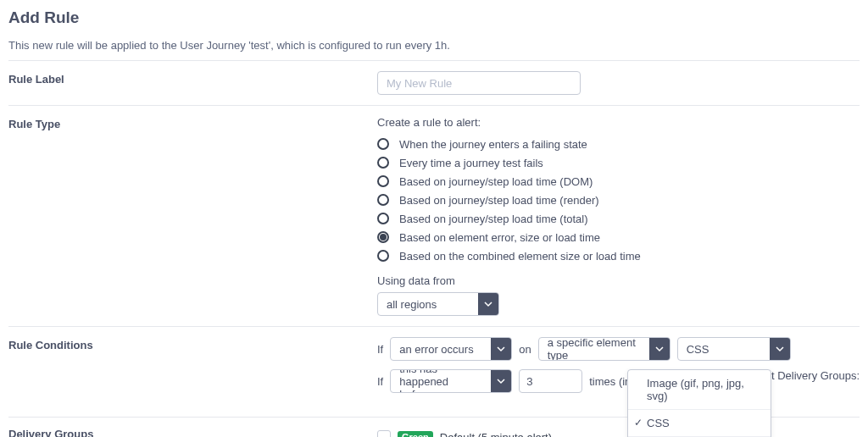  Describe the element at coordinates (699, 390) in the screenshot. I see `dropdown-item: Image (gif, png, jpg, svg)` at that location.